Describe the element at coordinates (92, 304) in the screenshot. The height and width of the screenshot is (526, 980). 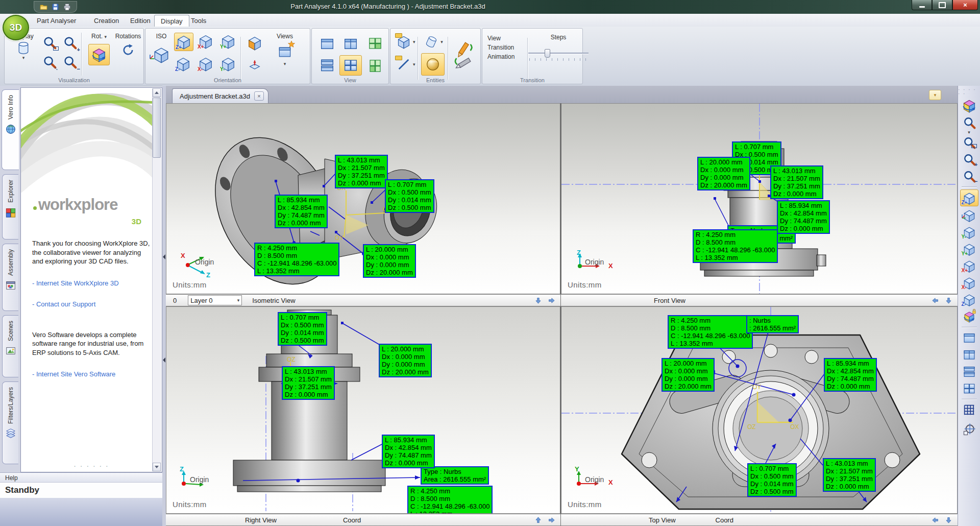
I see `link-contact-support: - Contact our Support` at that location.